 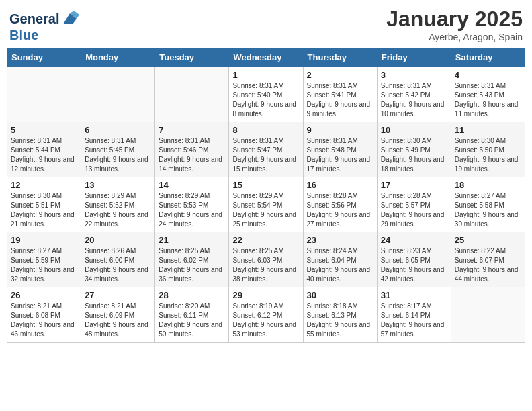 What do you see at coordinates (340, 260) in the screenshot?
I see `calendar-cell: 23Sunrise: 8:24 AM Sunset: 6:04 PM Dayli…` at bounding box center [340, 260].